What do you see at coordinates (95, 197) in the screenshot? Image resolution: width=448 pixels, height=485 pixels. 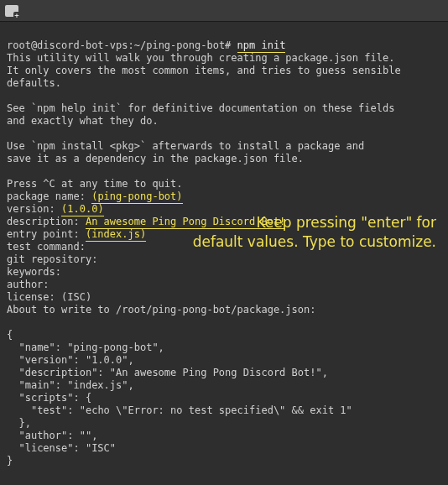 I see `field-package-name: package name: (ping-pong-bot)` at bounding box center [95, 197].